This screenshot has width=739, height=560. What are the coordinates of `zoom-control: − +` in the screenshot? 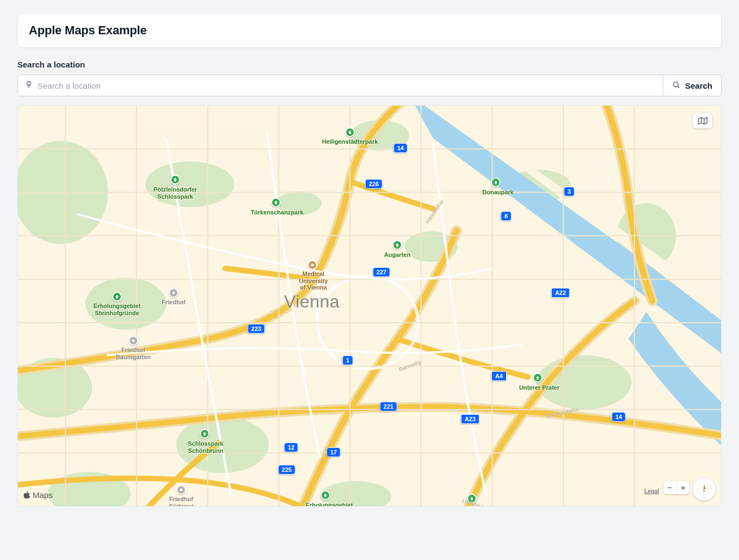 It's located at (676, 488).